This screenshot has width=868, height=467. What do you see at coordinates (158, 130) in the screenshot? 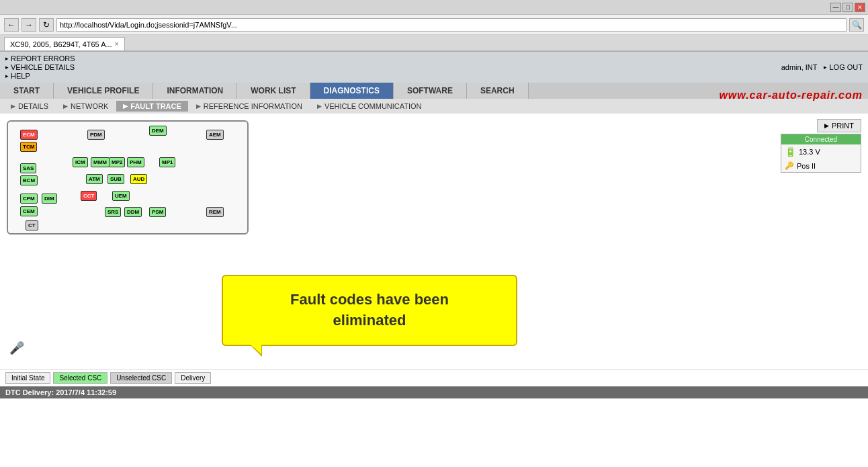
I see `ecu-dem: DEM` at bounding box center [158, 130].